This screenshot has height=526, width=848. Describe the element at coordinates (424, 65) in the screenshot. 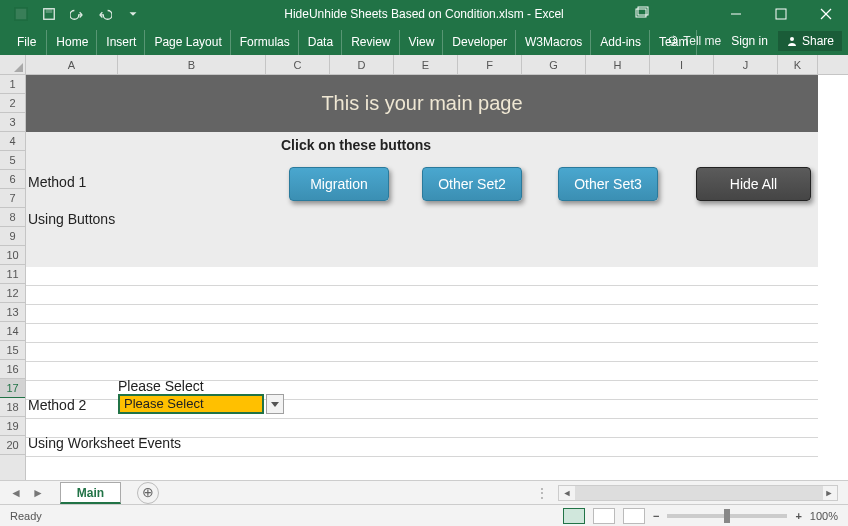

I see `column-headers: ABCDEFGHIJK` at that location.